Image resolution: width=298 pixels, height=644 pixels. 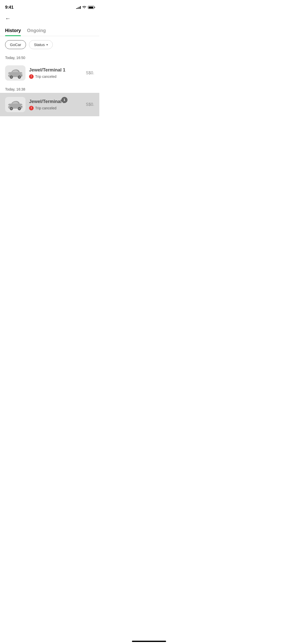 What do you see at coordinates (41, 45) in the screenshot?
I see `filter-status: Status ▾` at bounding box center [41, 45].